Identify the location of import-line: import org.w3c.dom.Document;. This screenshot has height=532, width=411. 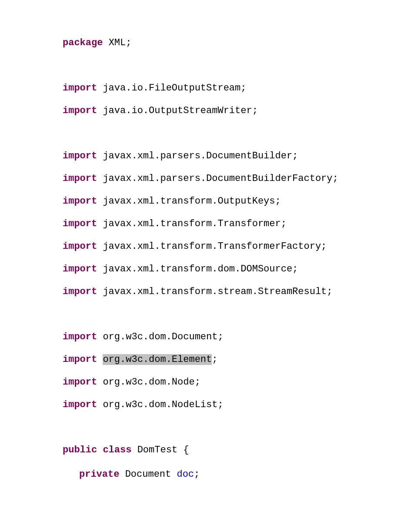
(237, 337).